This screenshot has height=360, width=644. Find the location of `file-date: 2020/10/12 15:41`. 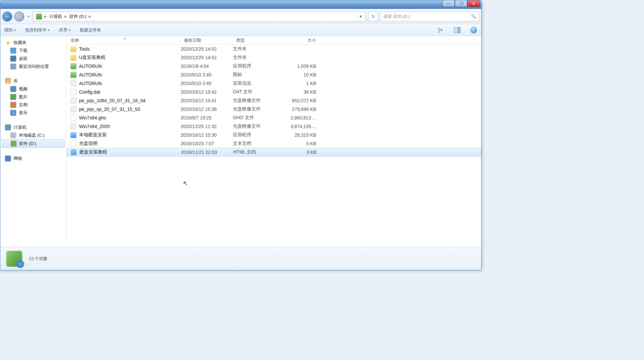

file-date: 2020/10/12 15:41 is located at coordinates (207, 101).